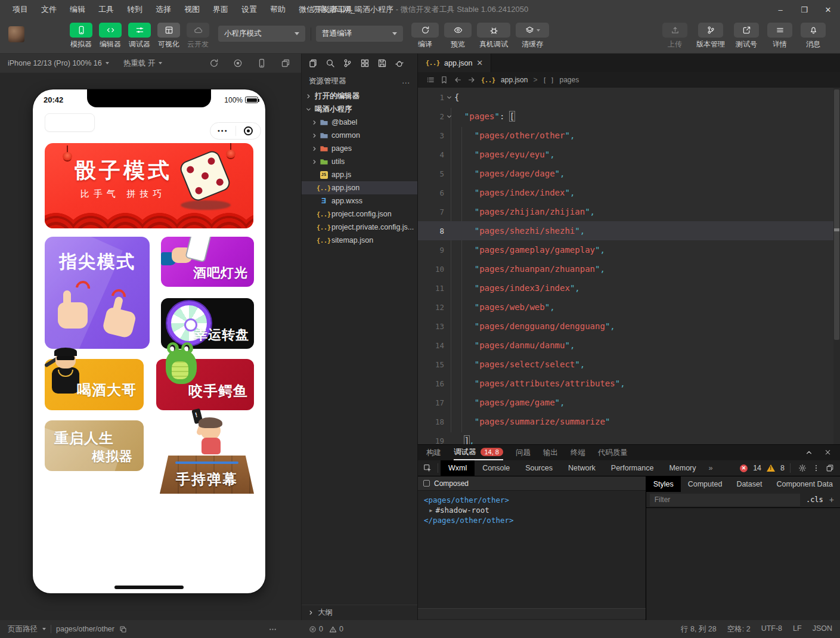 This screenshot has height=638, width=840. What do you see at coordinates (725, 500) in the screenshot?
I see `styles-filter-input` at bounding box center [725, 500].